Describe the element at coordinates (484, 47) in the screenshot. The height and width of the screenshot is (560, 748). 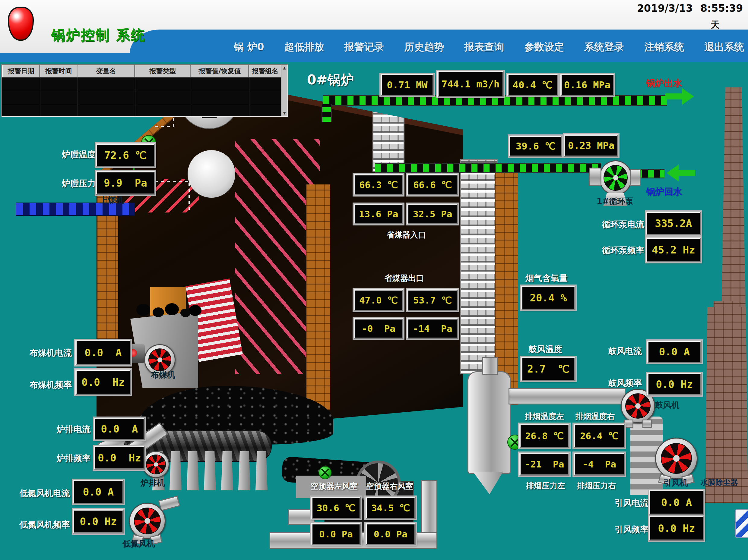
I see `menu-report-query: 报表查询` at that location.